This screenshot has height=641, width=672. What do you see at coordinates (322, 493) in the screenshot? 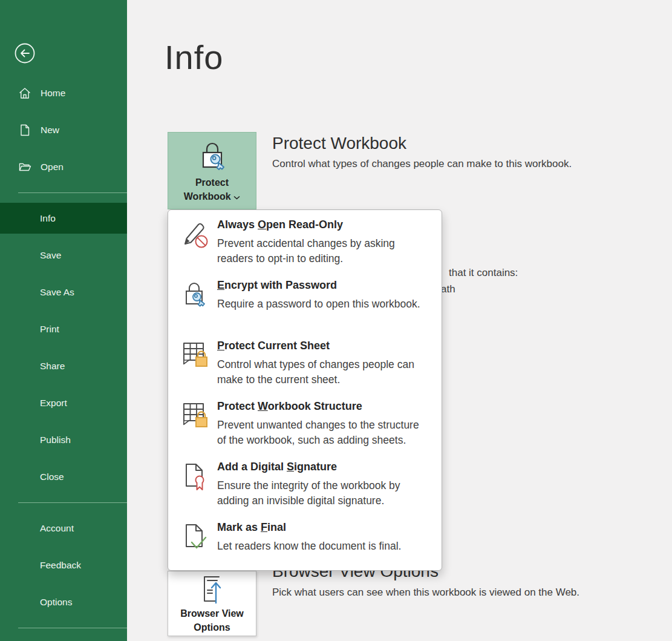
I see `menu-item-description: Ensure the integrity of the workbook by …` at bounding box center [322, 493].